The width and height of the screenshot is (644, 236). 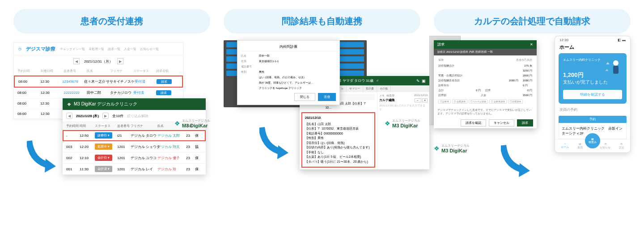 I want to click on status-tag: 会計待 ▾, so click(x=104, y=158).